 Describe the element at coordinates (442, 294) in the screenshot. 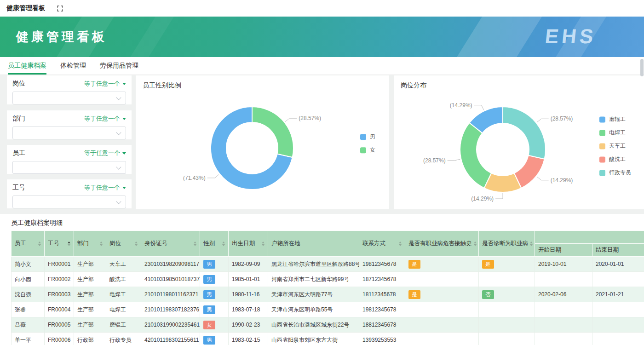

I see `cell-是否有职业病危害接触史: 是` at that location.